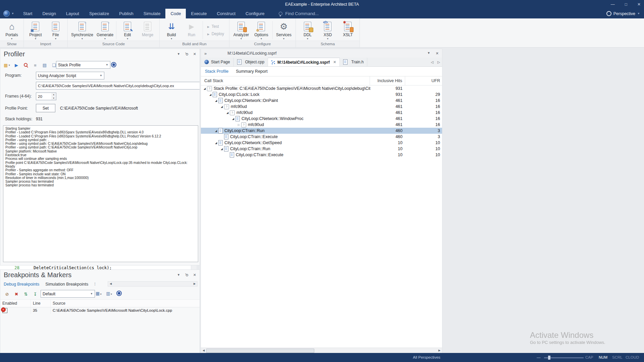 Image resolution: width=644 pixels, height=362 pixels. Describe the element at coordinates (284, 30) in the screenshot. I see `ribbon-button-services: ⚙Services▼` at that location.